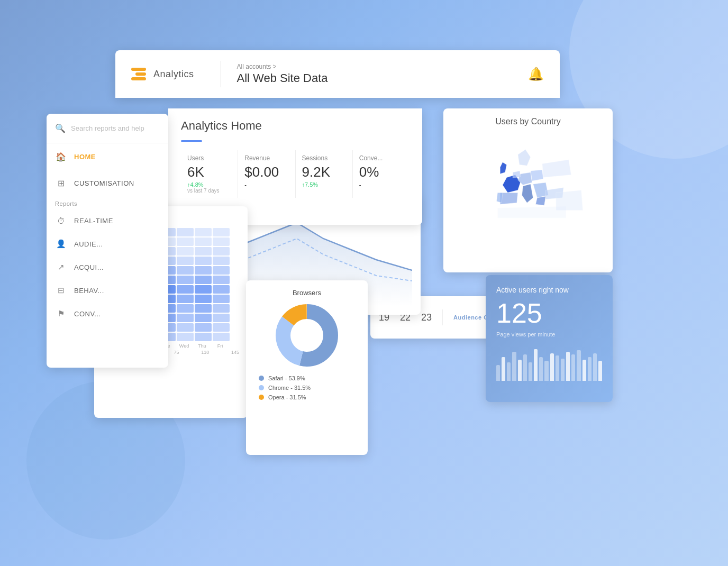 This screenshot has width=728, height=566. What do you see at coordinates (287, 397) in the screenshot?
I see `opera-label: Opera - 31.5%` at bounding box center [287, 397].